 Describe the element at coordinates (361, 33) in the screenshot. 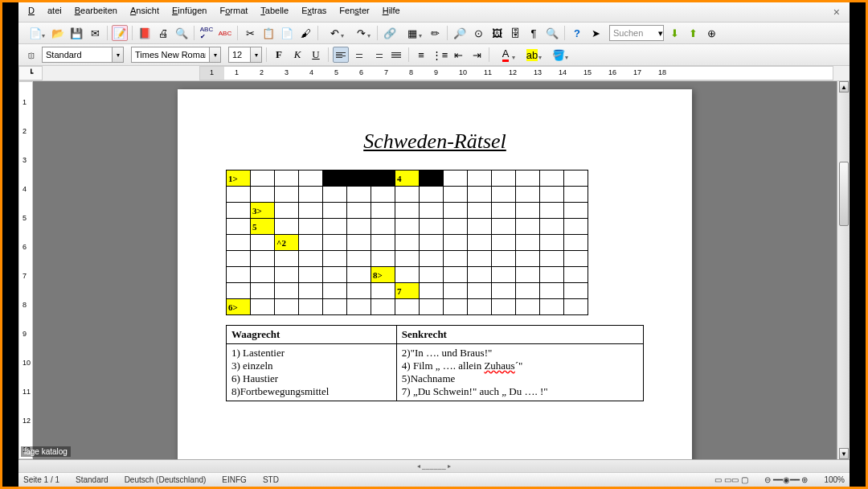

I see `redo-icon: ↷` at that location.